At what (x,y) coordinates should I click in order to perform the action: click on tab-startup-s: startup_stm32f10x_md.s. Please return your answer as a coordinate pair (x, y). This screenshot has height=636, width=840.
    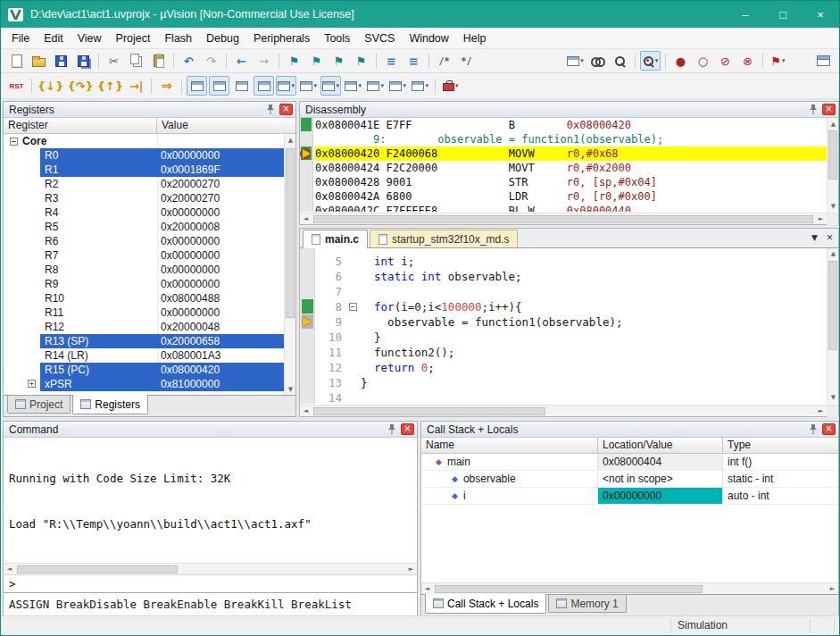
    Looking at the image, I should click on (444, 238).